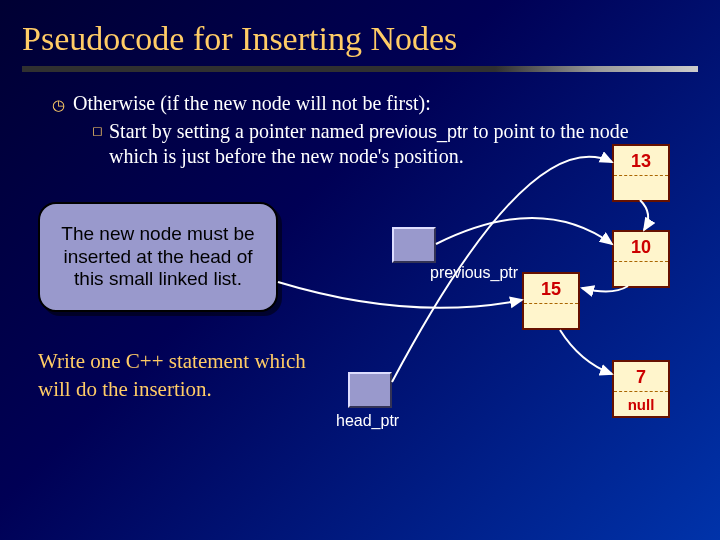 The width and height of the screenshot is (720, 540). What do you see at coordinates (551, 317) in the screenshot?
I see `node-15-next` at bounding box center [551, 317].